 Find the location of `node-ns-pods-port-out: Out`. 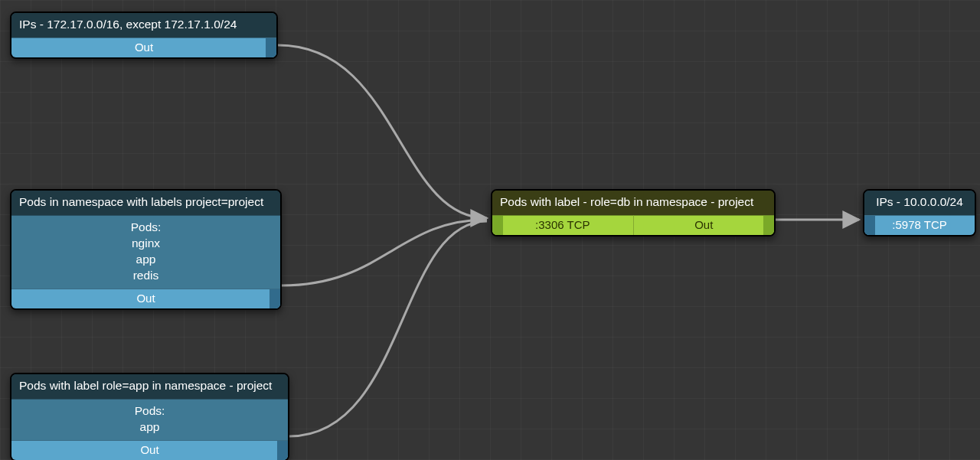

node-ns-pods-port-out: Out is located at coordinates (145, 299).